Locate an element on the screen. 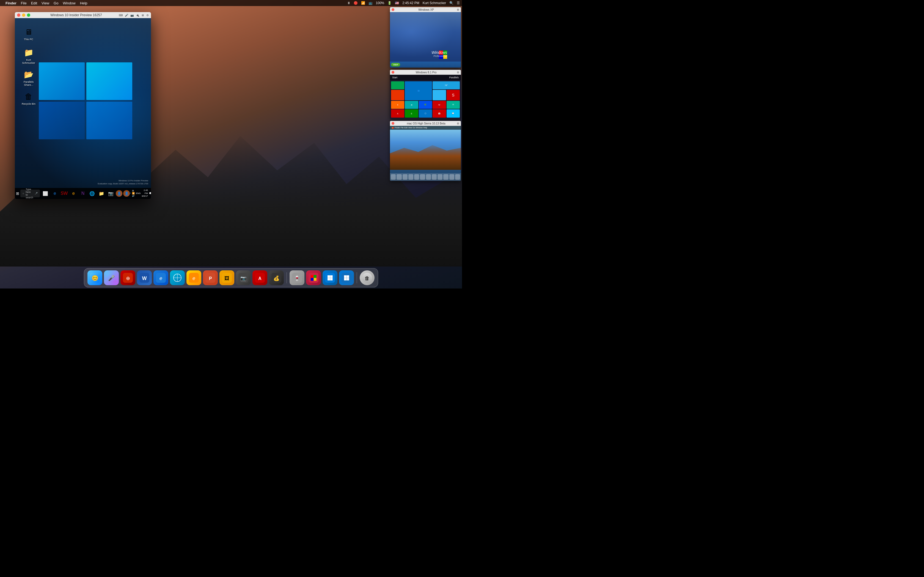  taskbar-task-view: ⬜ is located at coordinates (45, 193).